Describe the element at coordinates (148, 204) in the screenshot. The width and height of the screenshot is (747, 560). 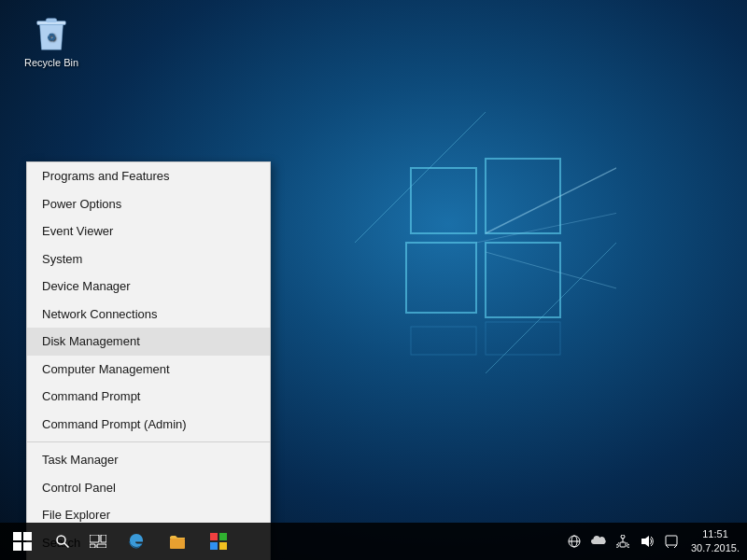
I see `menu-item-power-options: Power Options` at that location.